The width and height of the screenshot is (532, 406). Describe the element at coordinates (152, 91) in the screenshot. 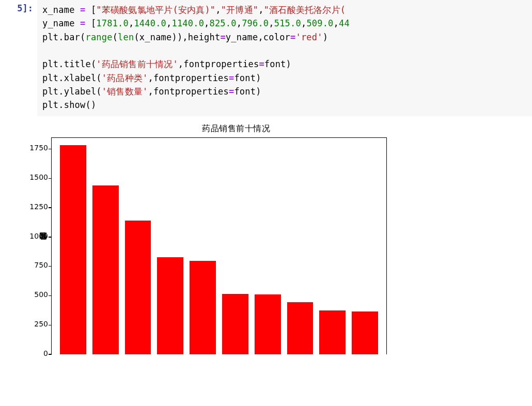

I see `code-line-7: plt.ylabel('销售数量',fontproperties=font)` at that location.